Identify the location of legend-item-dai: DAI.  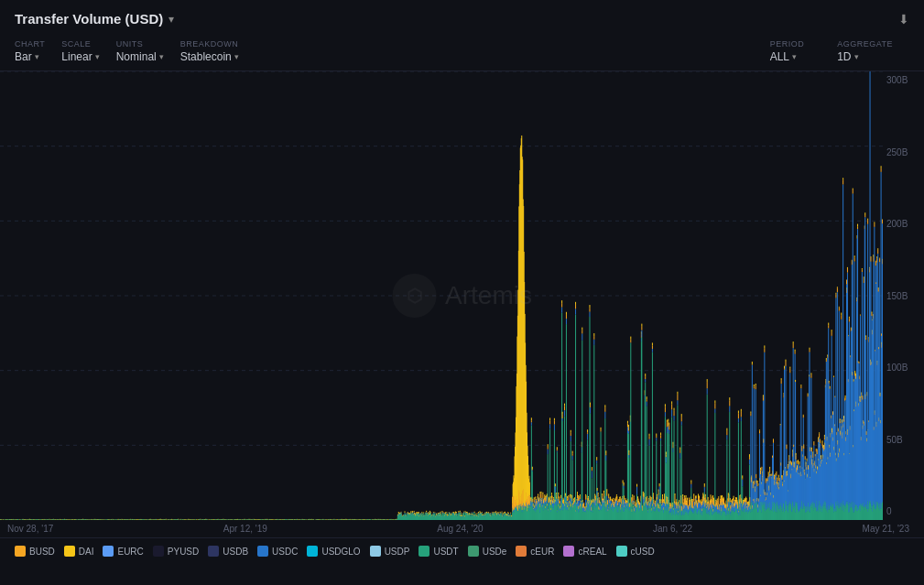
(79, 551).